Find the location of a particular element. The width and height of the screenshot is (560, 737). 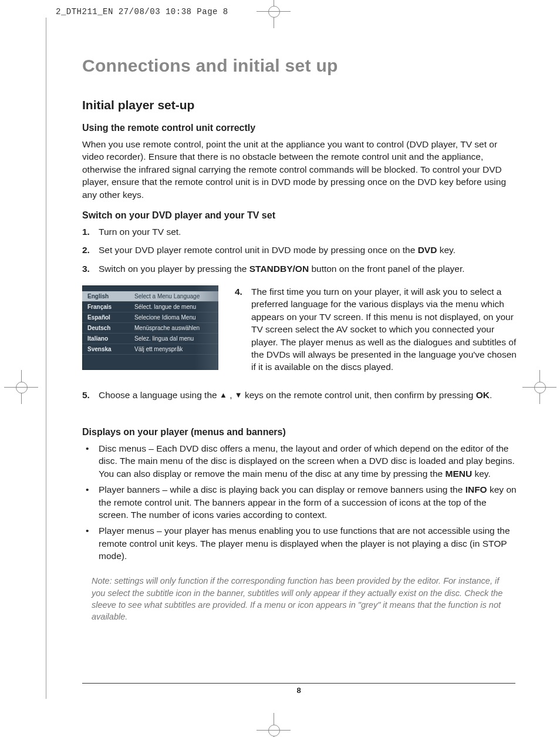

up-arrow-icon: ▲ is located at coordinates (223, 395).